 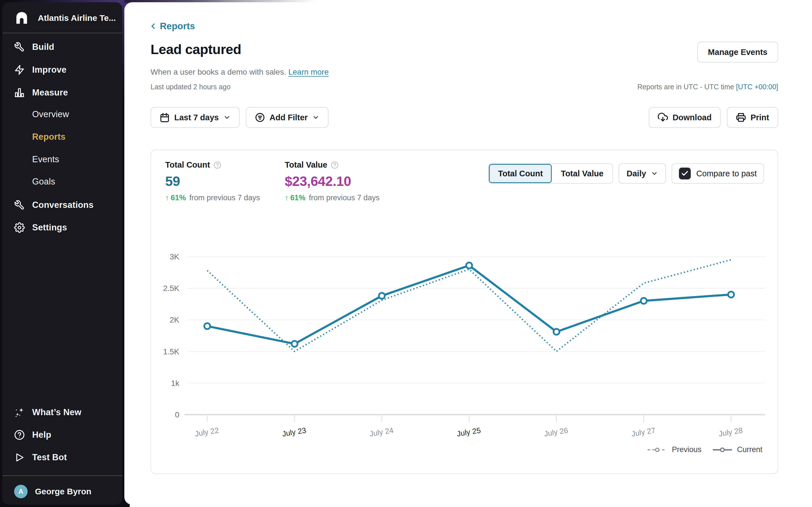 I want to click on svg-text: 1k, so click(x=175, y=383).